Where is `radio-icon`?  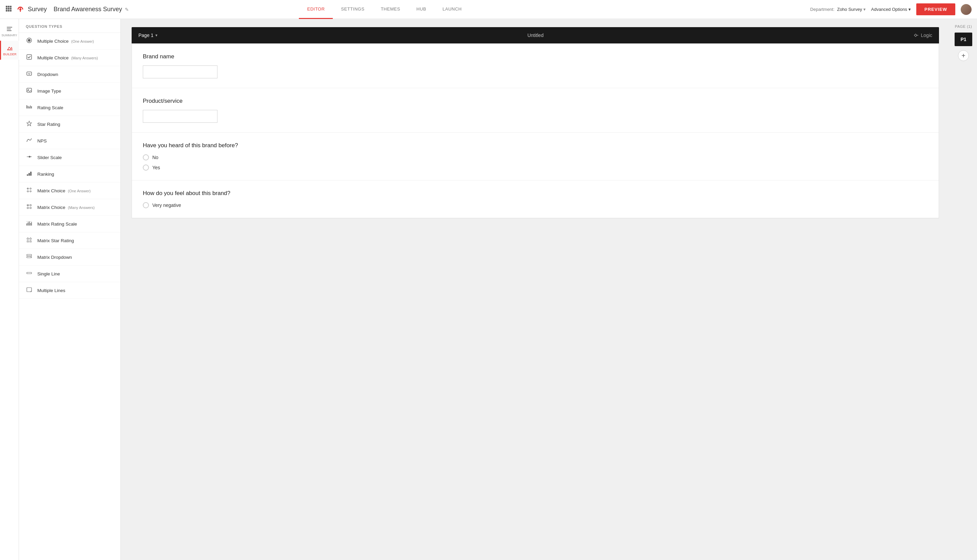
radio-icon is located at coordinates (29, 41).